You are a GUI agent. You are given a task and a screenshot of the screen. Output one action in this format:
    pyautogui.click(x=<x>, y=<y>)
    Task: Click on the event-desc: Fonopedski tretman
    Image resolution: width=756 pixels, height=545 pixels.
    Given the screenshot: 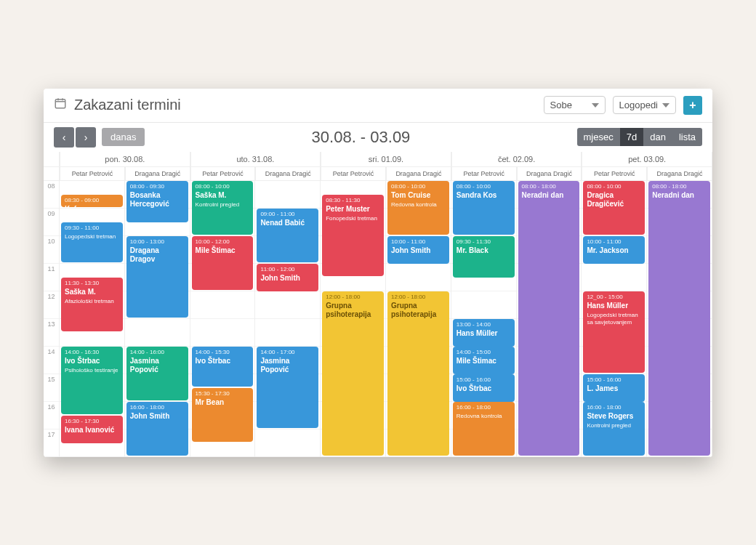 What is the action you would take?
    pyautogui.click(x=353, y=219)
    